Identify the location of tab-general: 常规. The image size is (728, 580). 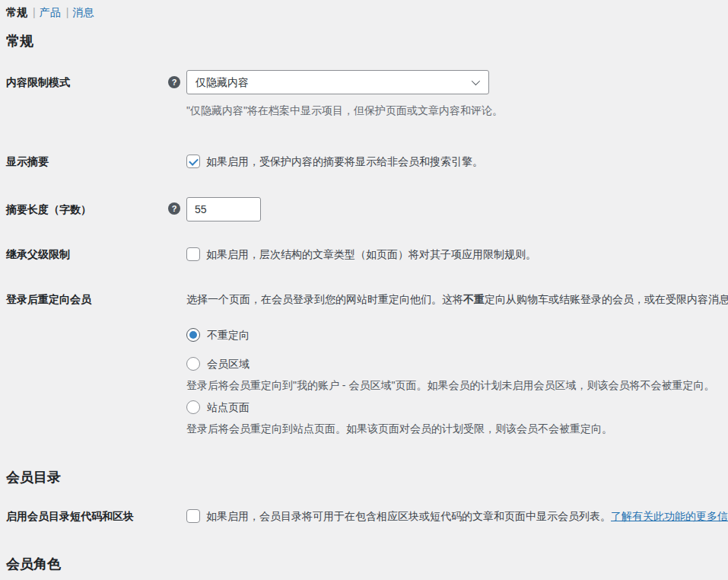
(17, 12).